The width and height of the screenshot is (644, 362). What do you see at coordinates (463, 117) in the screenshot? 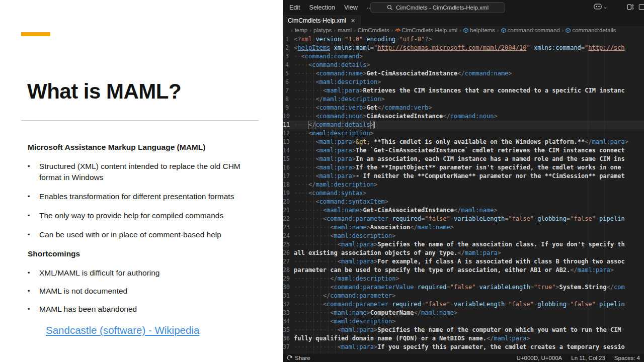
I see `code-line: 10······<command:noun>CimAssociatedInsta…` at bounding box center [463, 117].